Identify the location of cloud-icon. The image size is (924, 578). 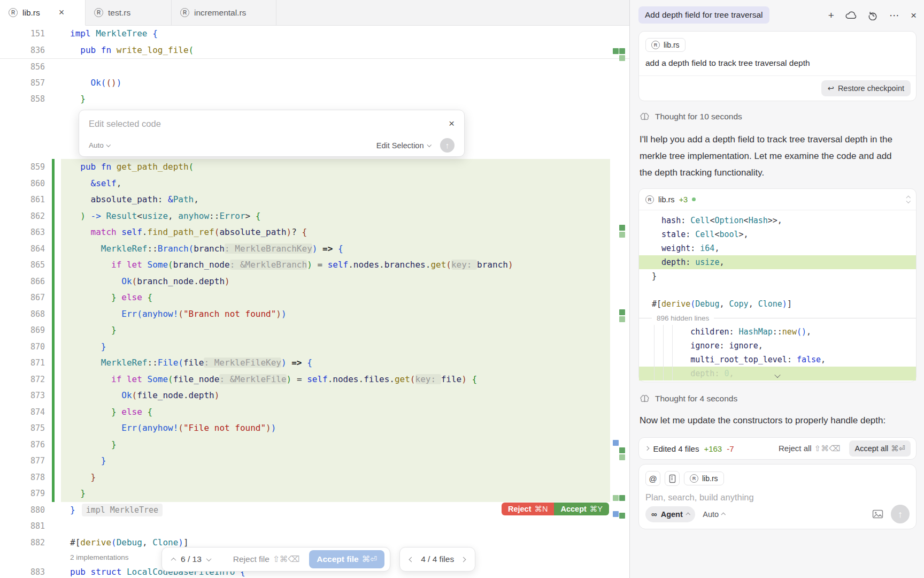
(851, 15).